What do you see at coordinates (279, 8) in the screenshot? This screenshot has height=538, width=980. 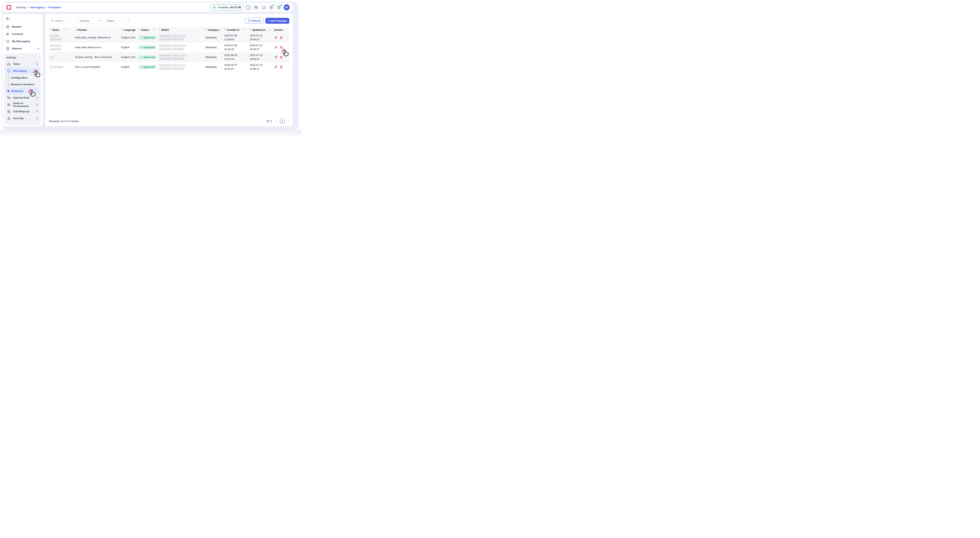 I see `help-button: ?` at bounding box center [279, 8].